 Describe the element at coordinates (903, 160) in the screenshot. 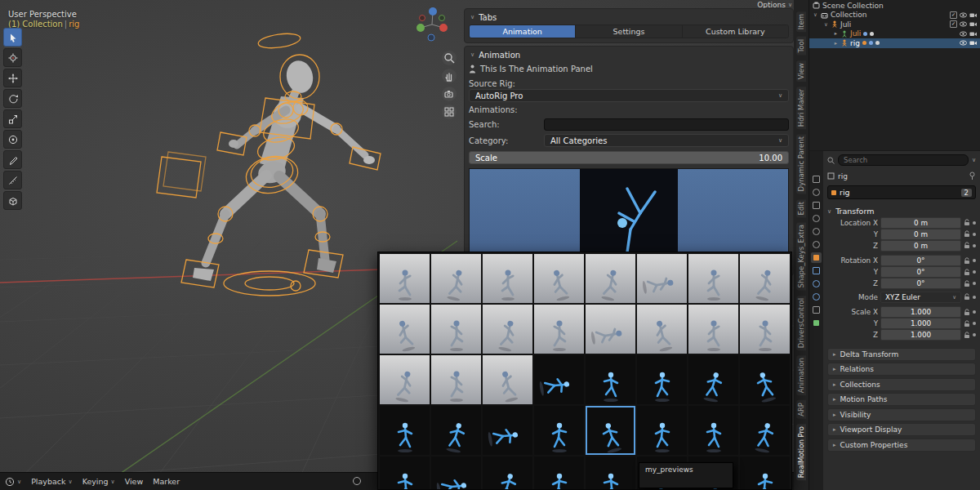

I see `properties-search-input` at that location.